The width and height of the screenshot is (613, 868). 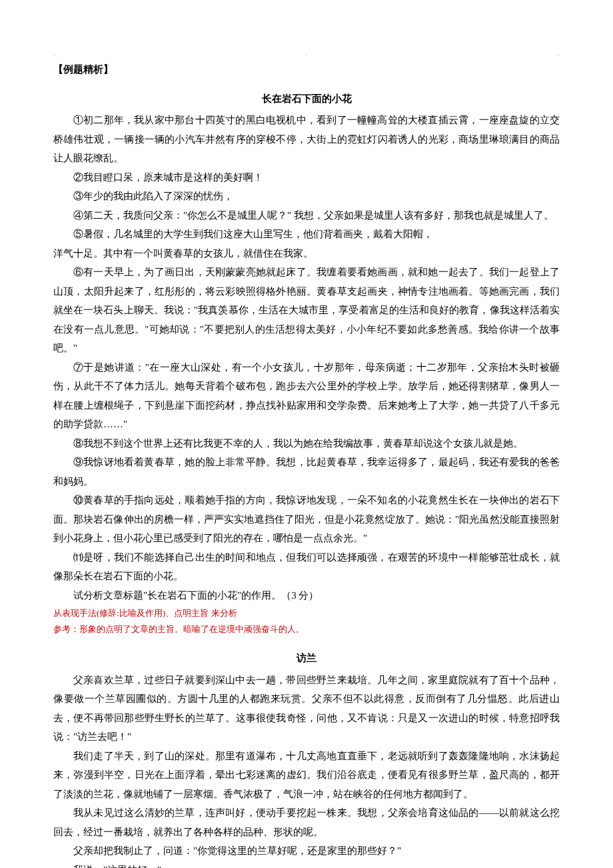 What do you see at coordinates (306, 567) in the screenshot?
I see `article-1-para: ⑾是呀，我们不能选择自己出生的时间和地点，但我们可以选择顽强，在艰苦的环境中一样…` at bounding box center [306, 567].